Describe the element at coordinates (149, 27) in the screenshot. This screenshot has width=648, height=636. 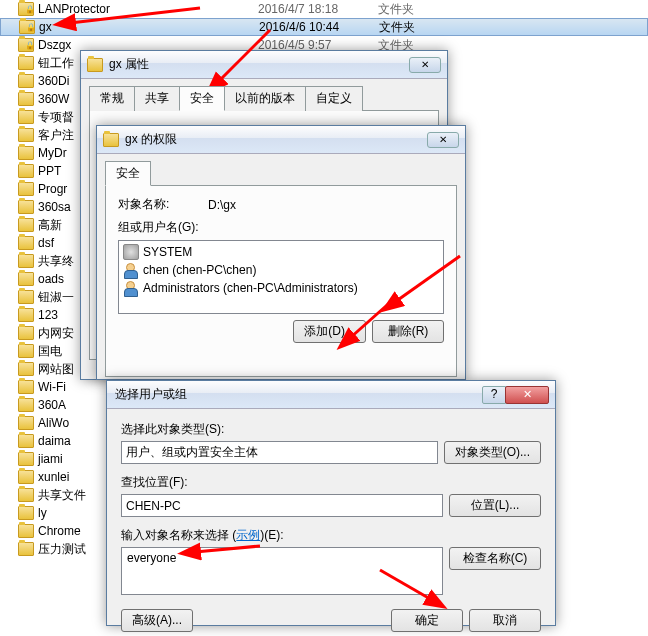
I see `file-name: gx` at that location.